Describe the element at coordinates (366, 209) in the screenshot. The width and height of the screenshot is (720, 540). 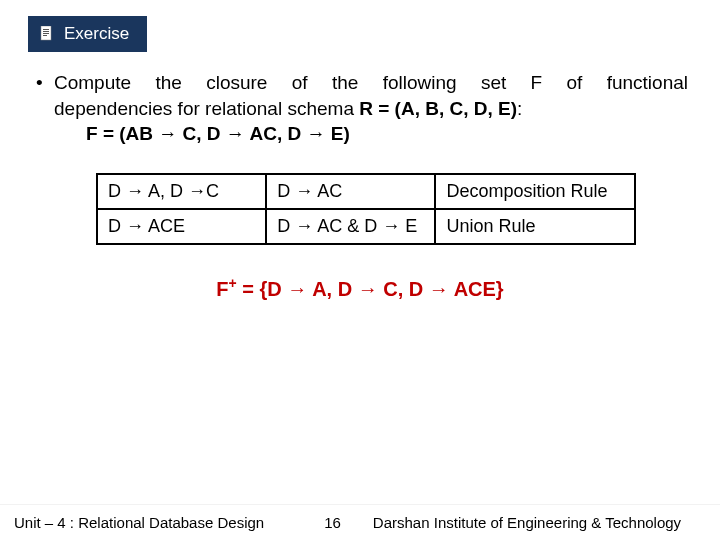
I see `rules-table: D → A, D →C D → AC Decomposition Rule D …` at that location.